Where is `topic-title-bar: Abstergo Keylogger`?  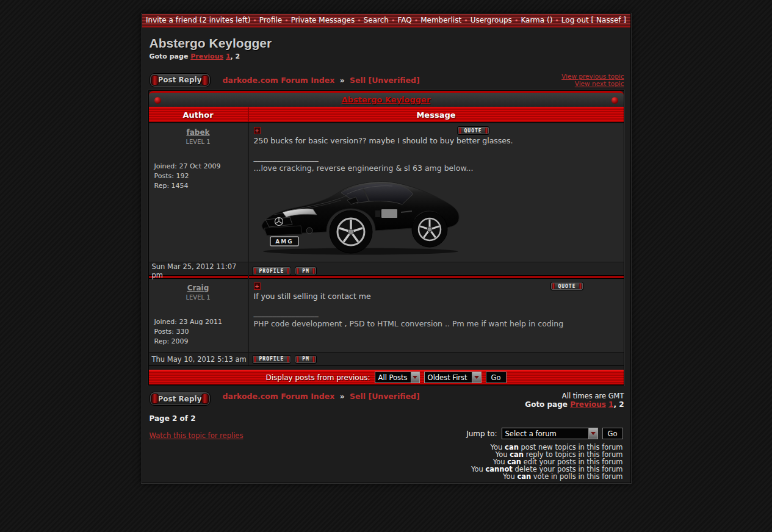
topic-title-bar: Abstergo Keylogger is located at coordinates (386, 99).